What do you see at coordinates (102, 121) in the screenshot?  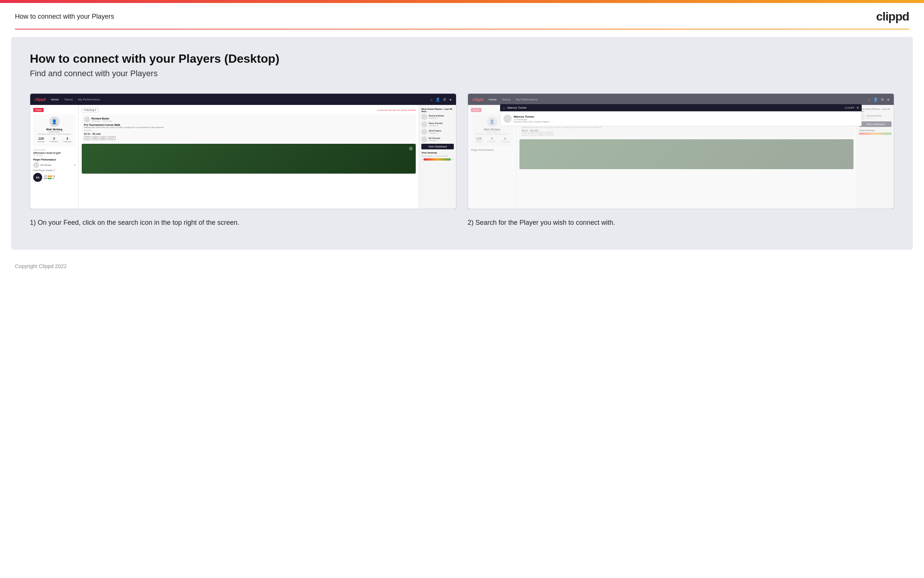 I see `activity-location: Yesterday - The Grove` at bounding box center [102, 121].